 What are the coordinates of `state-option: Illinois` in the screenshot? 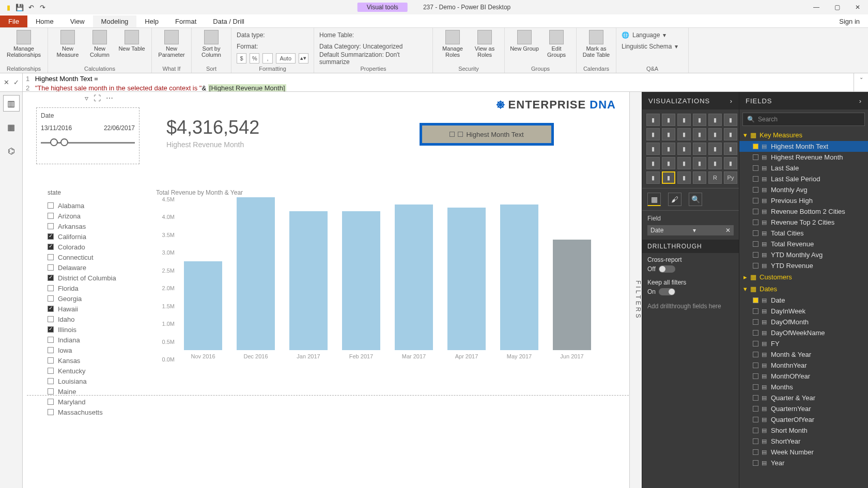 It's located at (97, 329).